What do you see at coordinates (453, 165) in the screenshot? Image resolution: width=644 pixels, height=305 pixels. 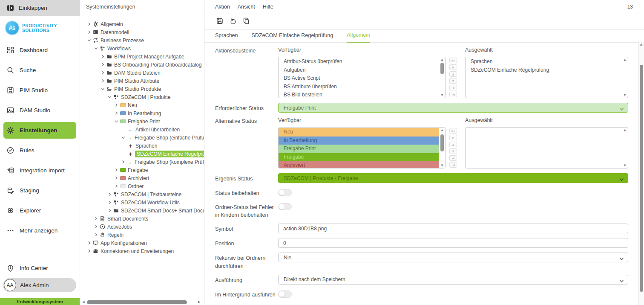 I see `move-all-left-button: |◀` at bounding box center [453, 165].